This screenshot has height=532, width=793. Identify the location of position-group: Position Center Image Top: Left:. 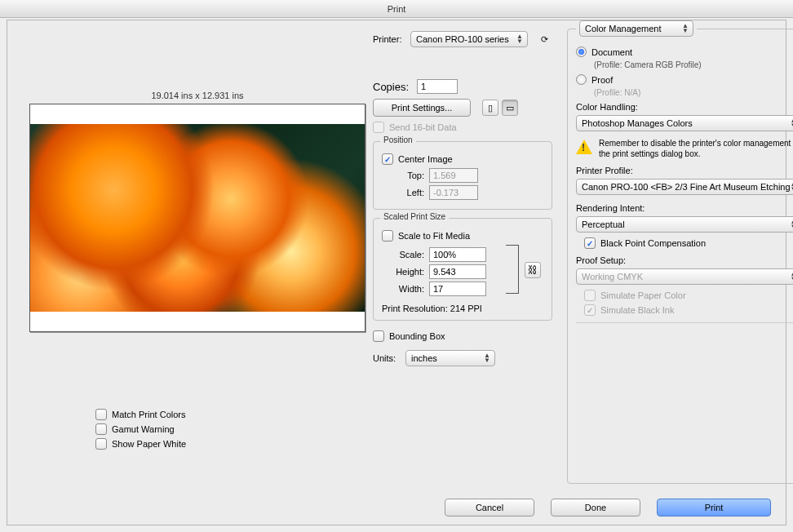
(463, 175).